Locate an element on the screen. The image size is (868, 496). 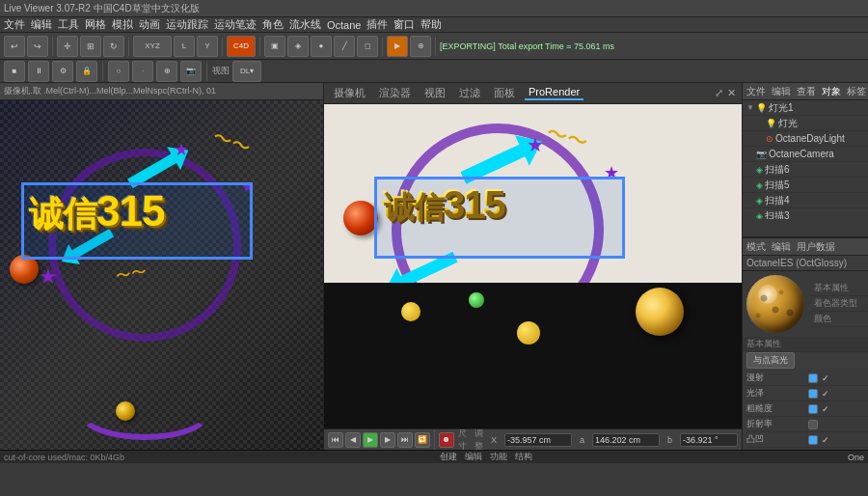
bottom-tab-create: 创建 is located at coordinates (448, 457).